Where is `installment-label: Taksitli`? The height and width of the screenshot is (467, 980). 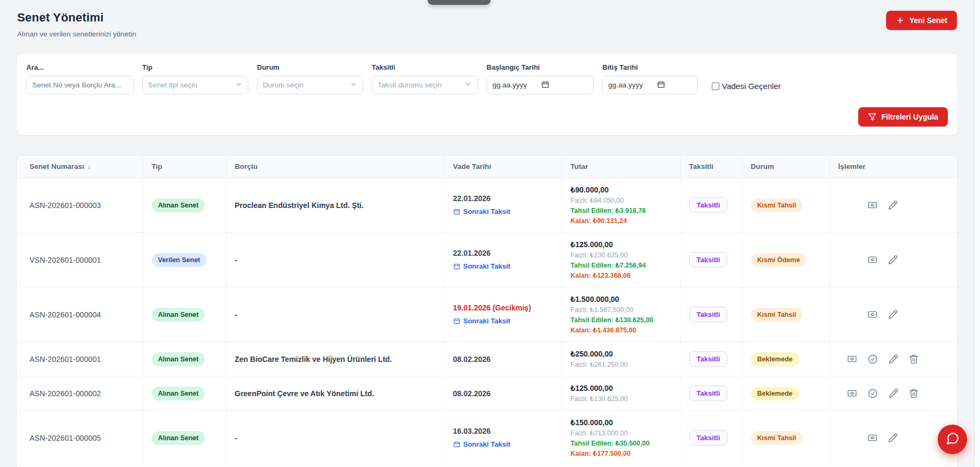 installment-label: Taksitli is located at coordinates (425, 68).